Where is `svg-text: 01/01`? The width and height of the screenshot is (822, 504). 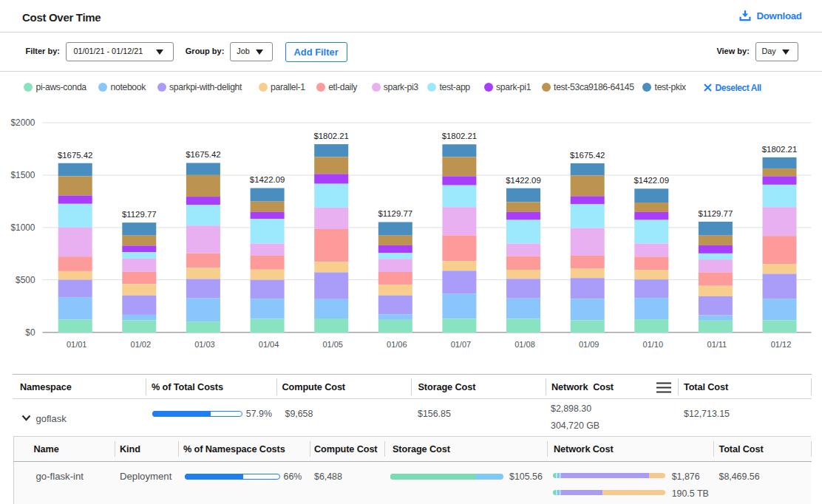
svg-text: 01/01 is located at coordinates (77, 344).